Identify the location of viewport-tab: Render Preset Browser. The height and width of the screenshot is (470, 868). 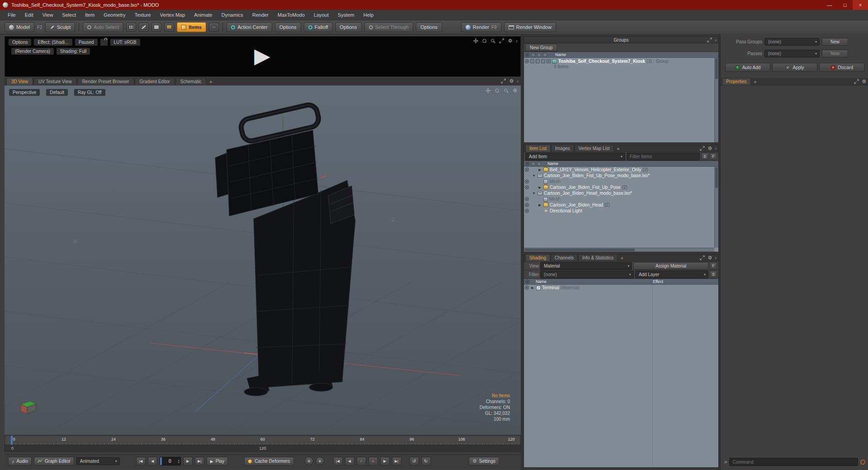
(106, 81).